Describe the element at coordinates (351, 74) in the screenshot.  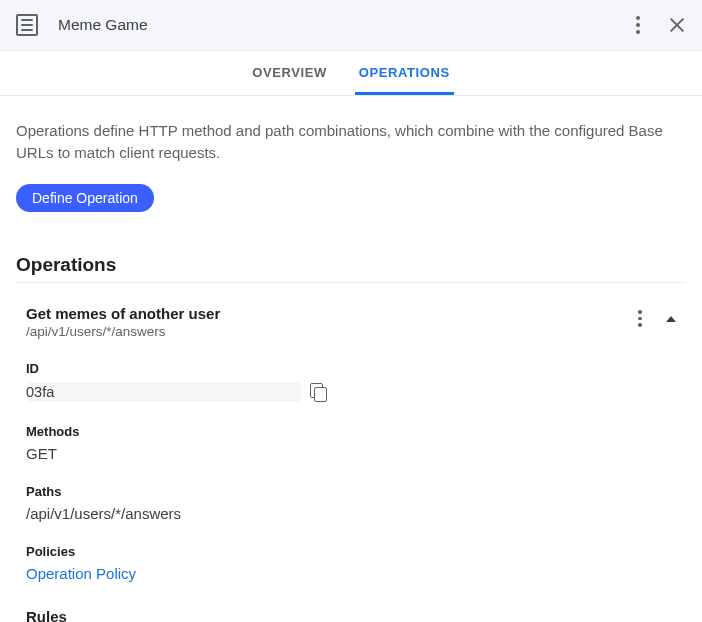
I see `tabs: OVERVIEW OPERATIONS` at that location.